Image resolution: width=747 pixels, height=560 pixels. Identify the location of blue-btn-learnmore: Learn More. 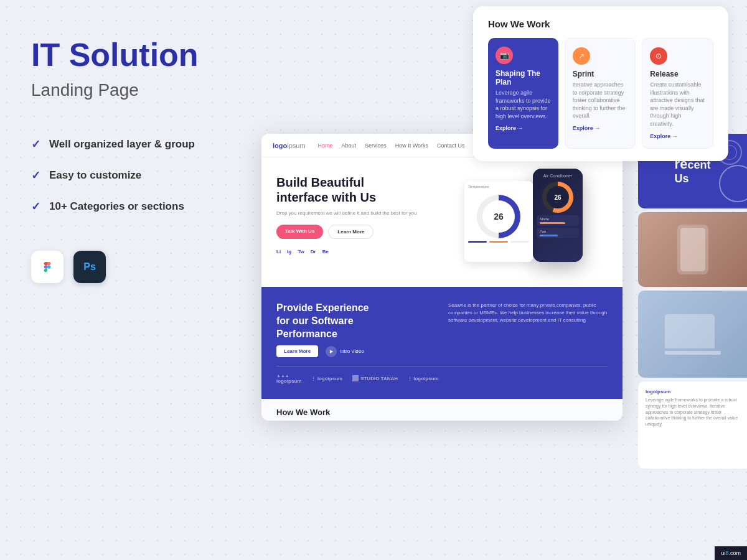
(298, 351).